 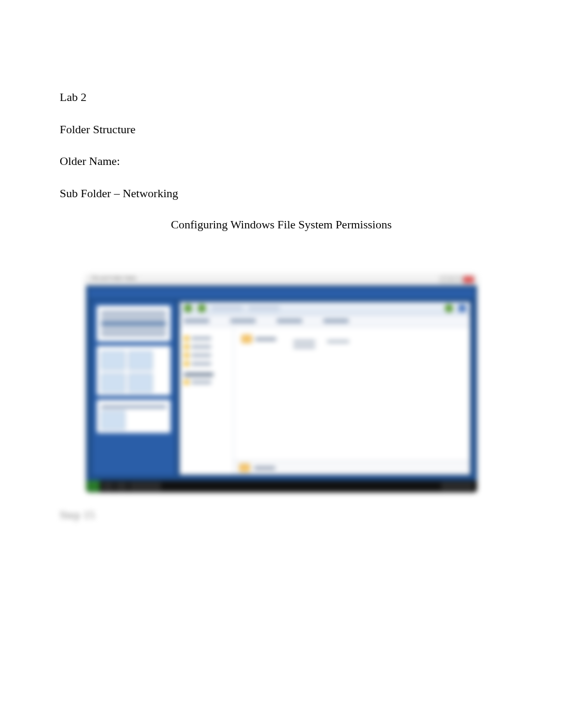 I want to click on explorer-toolbar, so click(x=325, y=309).